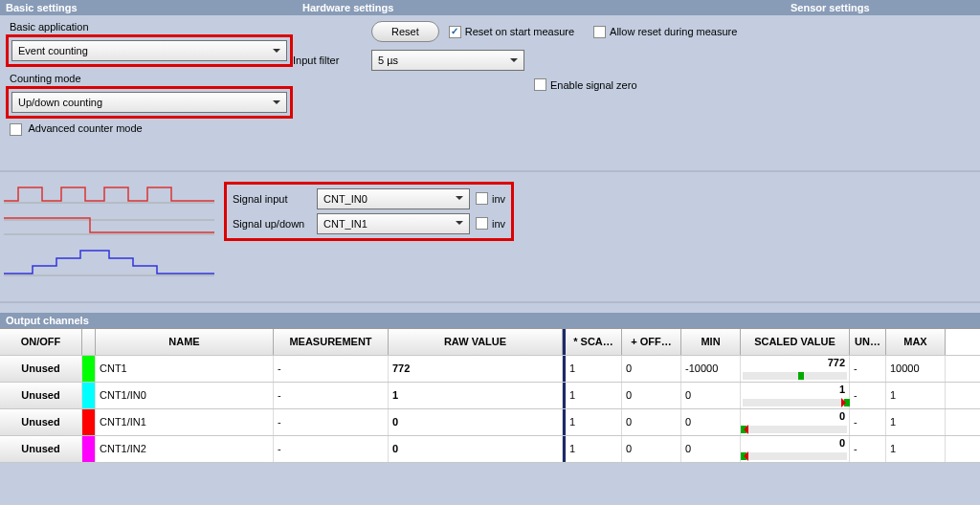  I want to click on reset-on-start-label: Reset on start measure, so click(520, 32).